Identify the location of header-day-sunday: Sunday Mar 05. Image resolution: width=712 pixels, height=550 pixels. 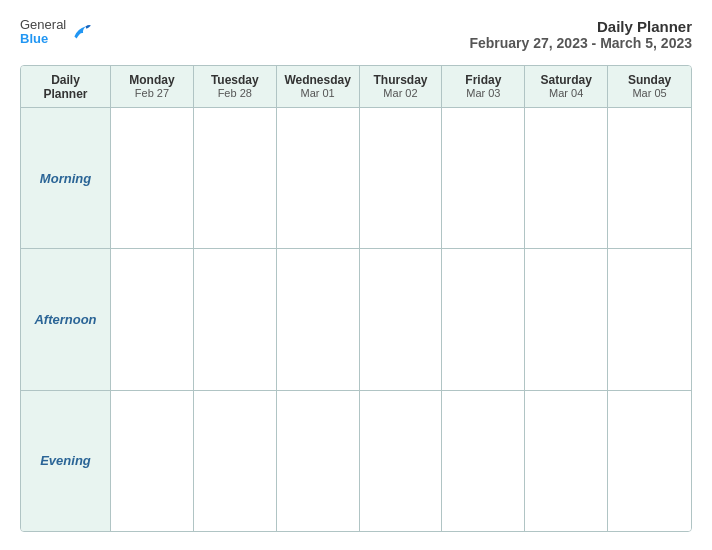
(650, 86).